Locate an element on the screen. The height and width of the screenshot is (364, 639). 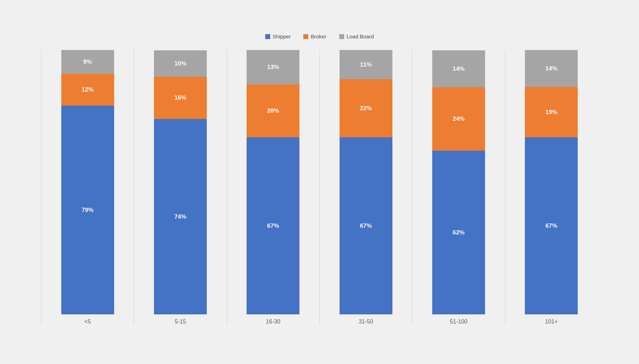
legend-item-load-board: Load Board is located at coordinates (356, 37).